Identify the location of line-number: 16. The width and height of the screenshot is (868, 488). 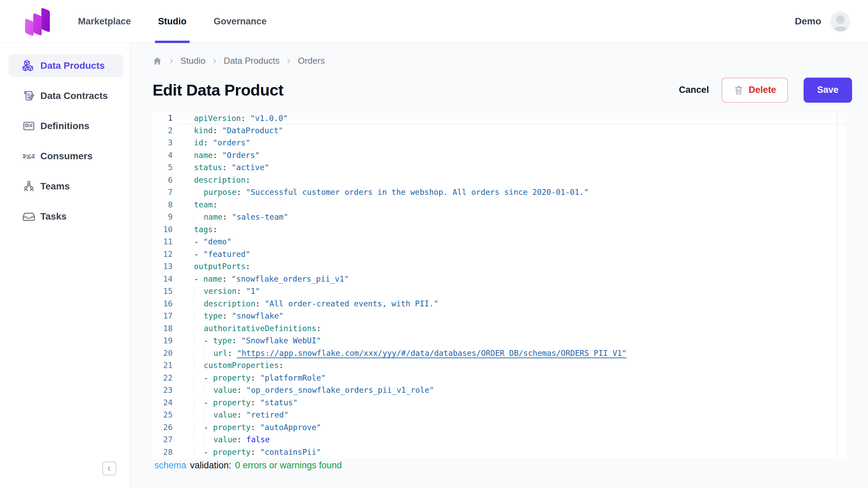
(165, 304).